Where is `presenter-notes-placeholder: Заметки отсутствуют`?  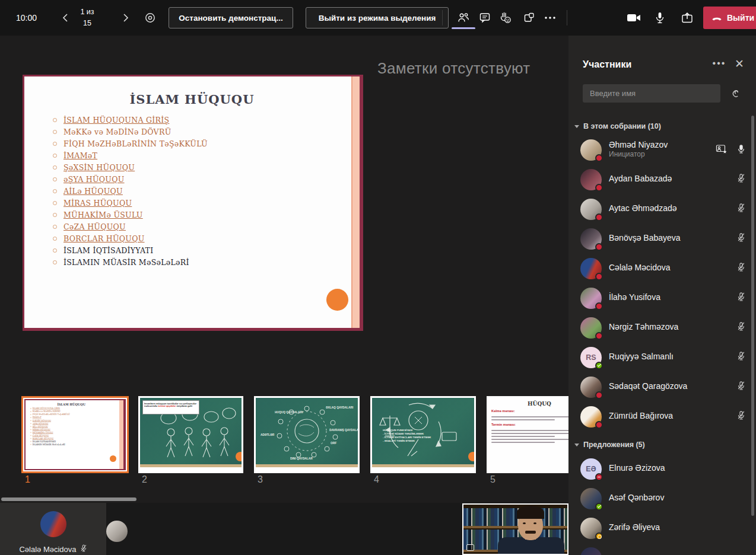 presenter-notes-placeholder: Заметки отсутствуют is located at coordinates (453, 69).